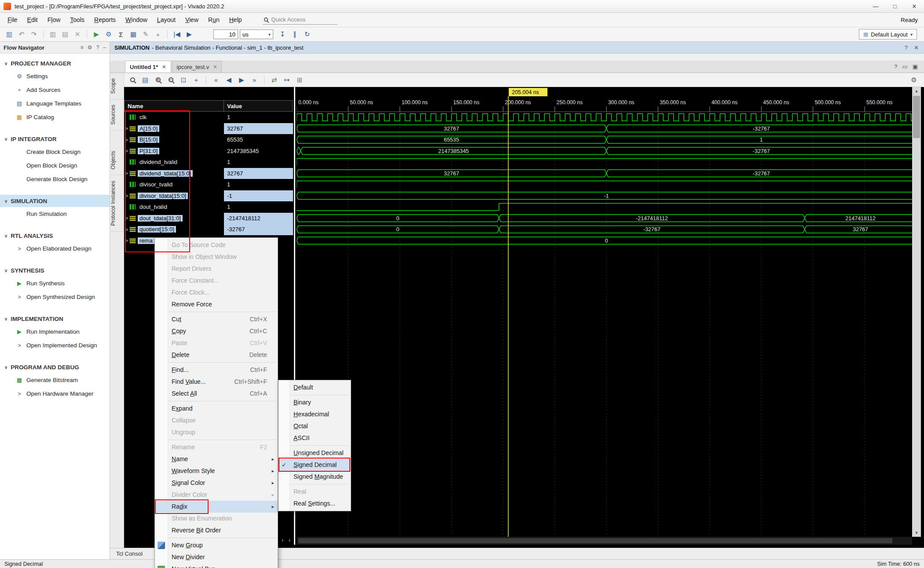  I want to click on snap-to-transition-icon: ↦, so click(287, 80).